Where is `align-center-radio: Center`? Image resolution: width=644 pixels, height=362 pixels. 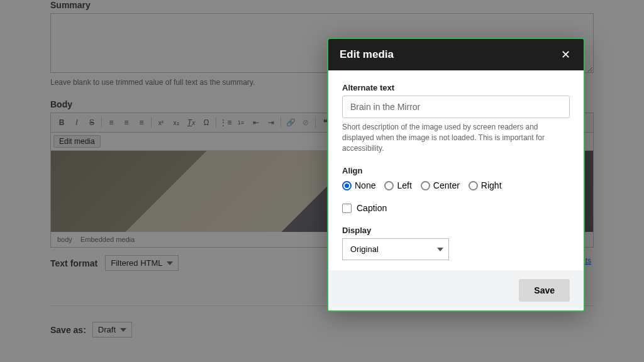 align-center-radio: Center is located at coordinates (440, 185).